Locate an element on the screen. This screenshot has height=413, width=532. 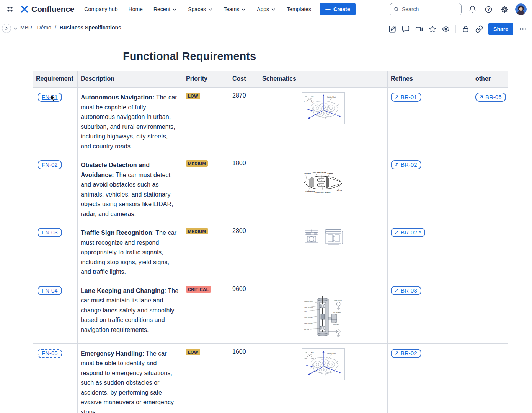
requirement-link: FN-01 is located at coordinates (50, 97).